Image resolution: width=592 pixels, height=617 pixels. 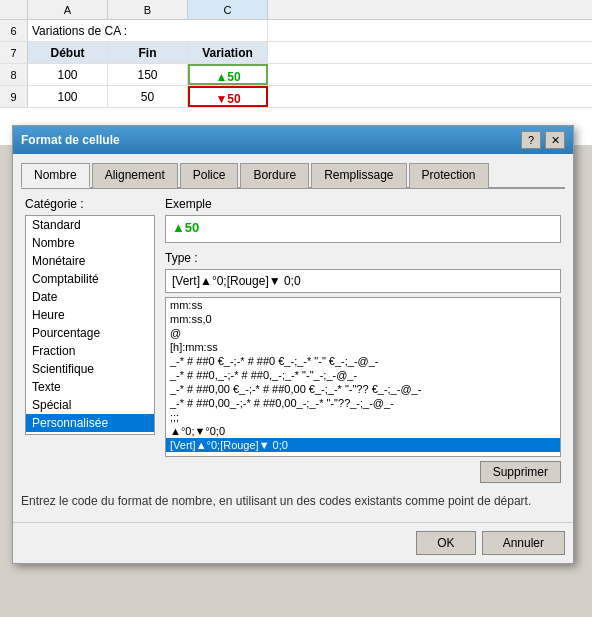 What do you see at coordinates (70, 140) in the screenshot?
I see `dialog-title: Format de cellule` at bounding box center [70, 140].